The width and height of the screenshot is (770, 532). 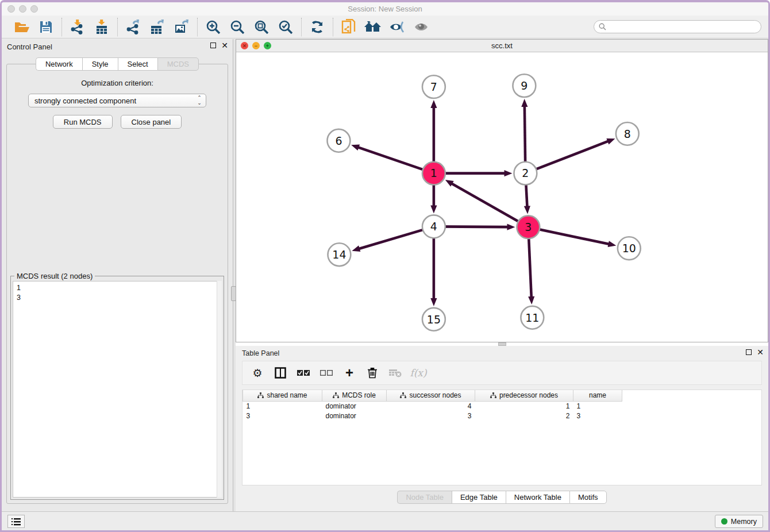 What do you see at coordinates (178, 64) in the screenshot?
I see `tab-mcds: MCDS` at bounding box center [178, 64].